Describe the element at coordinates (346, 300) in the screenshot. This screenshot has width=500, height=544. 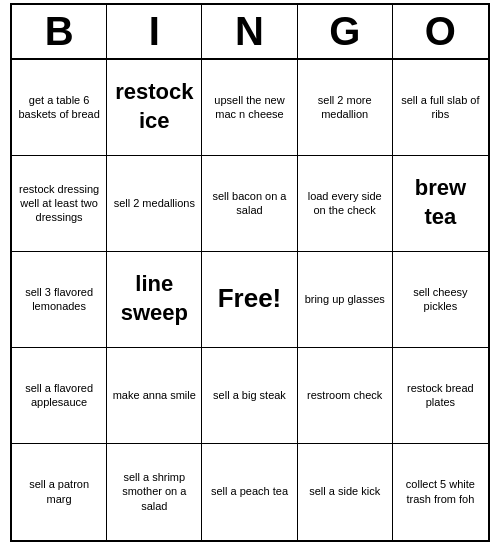
I see `bingo-cell: bring up glasses` at that location.